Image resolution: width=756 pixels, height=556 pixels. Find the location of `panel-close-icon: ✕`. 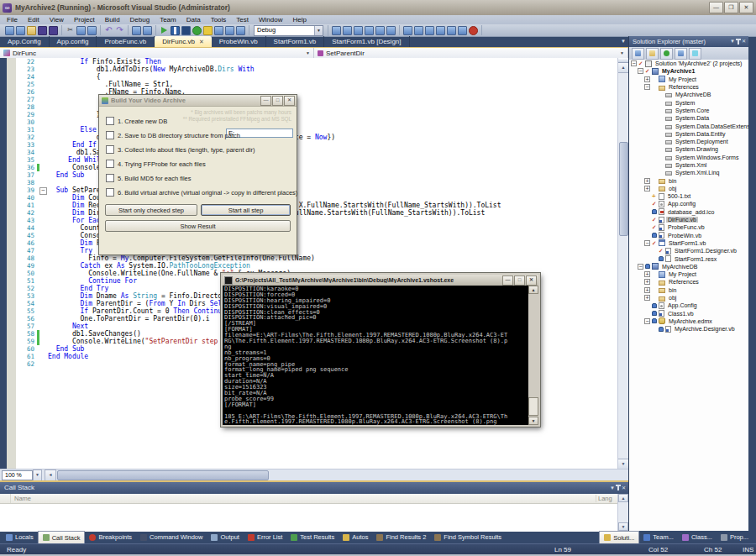

panel-close-icon: ✕ is located at coordinates (744, 42).